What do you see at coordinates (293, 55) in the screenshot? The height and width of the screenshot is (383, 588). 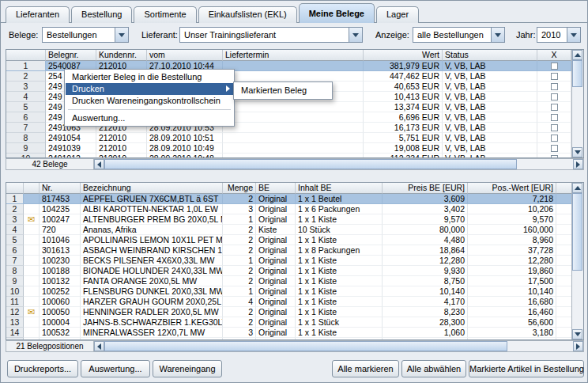 I see `header-liefertermin: Liefertermin` at bounding box center [293, 55].